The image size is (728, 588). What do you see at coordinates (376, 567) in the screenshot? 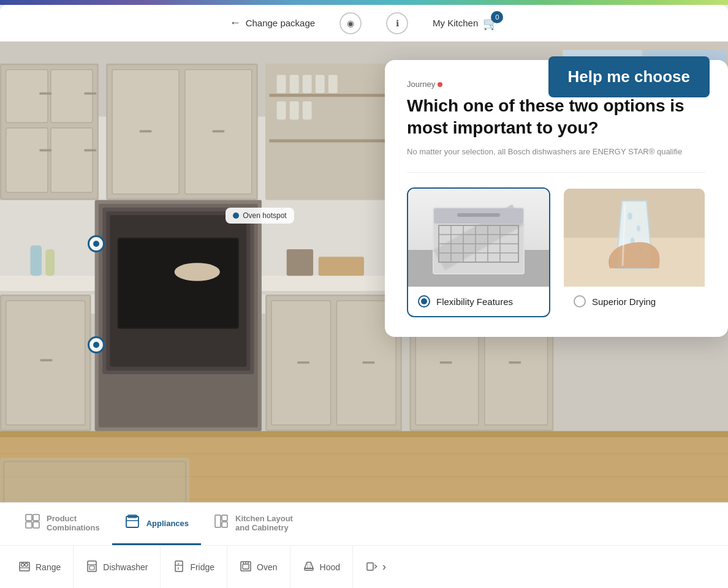
I see `sub-tab-more: ›` at bounding box center [376, 567].